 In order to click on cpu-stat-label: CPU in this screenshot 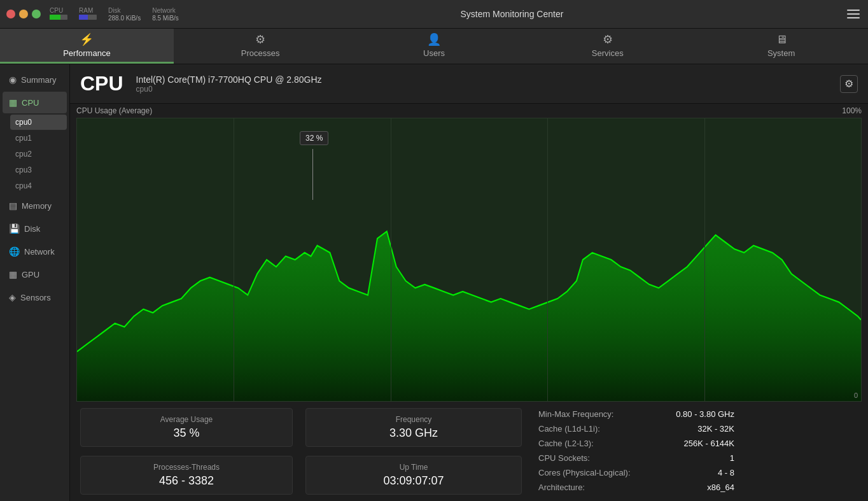, I will do `click(59, 10)`.